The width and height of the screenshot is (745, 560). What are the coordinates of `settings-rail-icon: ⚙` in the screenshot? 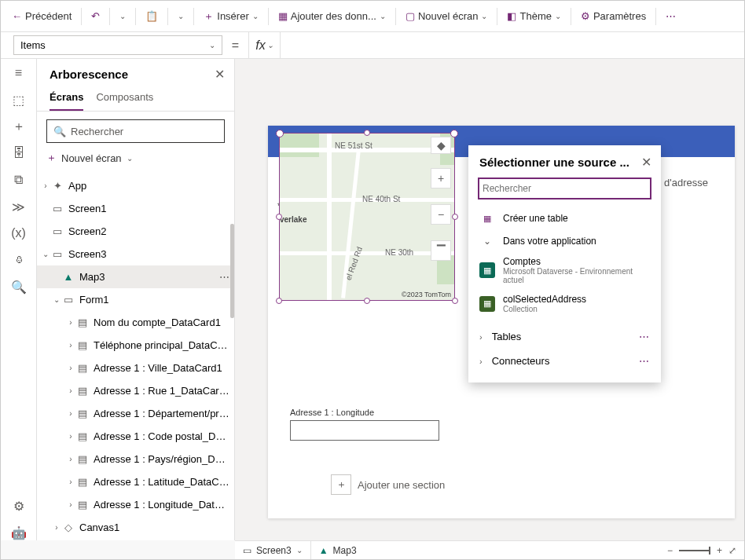 It's located at (19, 506).